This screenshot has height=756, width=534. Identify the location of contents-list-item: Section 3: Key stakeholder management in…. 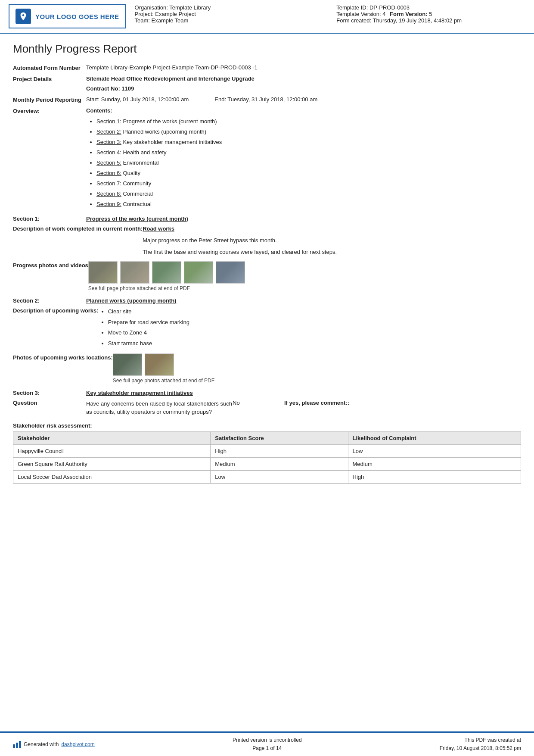
(309, 142).